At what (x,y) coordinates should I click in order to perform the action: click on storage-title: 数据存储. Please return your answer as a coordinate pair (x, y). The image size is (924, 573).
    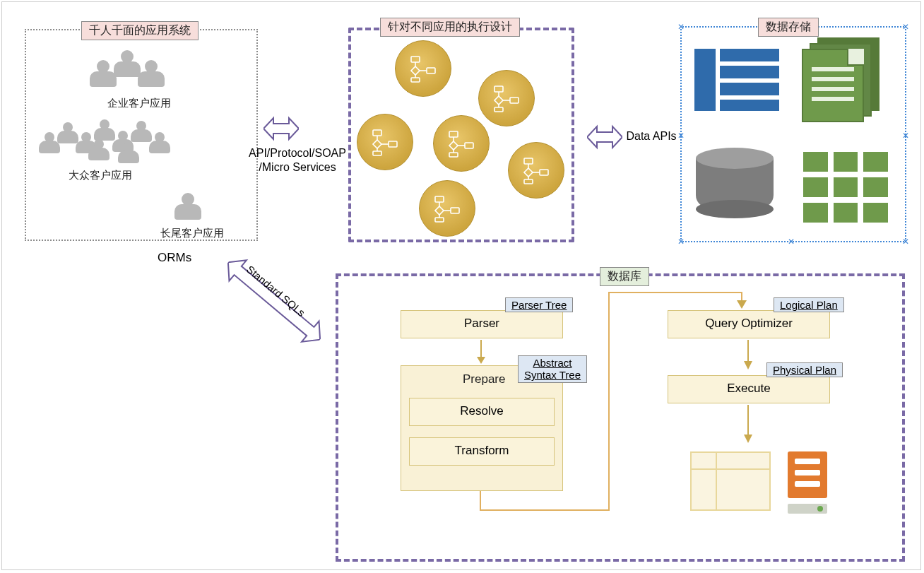
    Looking at the image, I should click on (788, 27).